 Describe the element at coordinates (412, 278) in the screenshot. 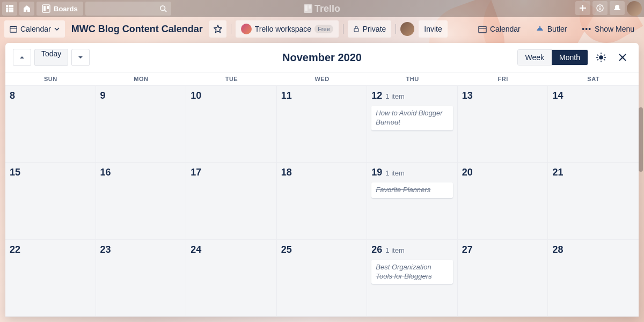

I see `calendar-cell: 261 itemBest Organization Tools for Blog…` at that location.